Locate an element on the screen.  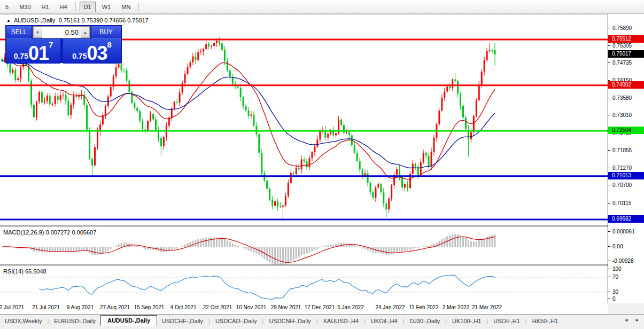
volume-input is located at coordinates (61, 32).